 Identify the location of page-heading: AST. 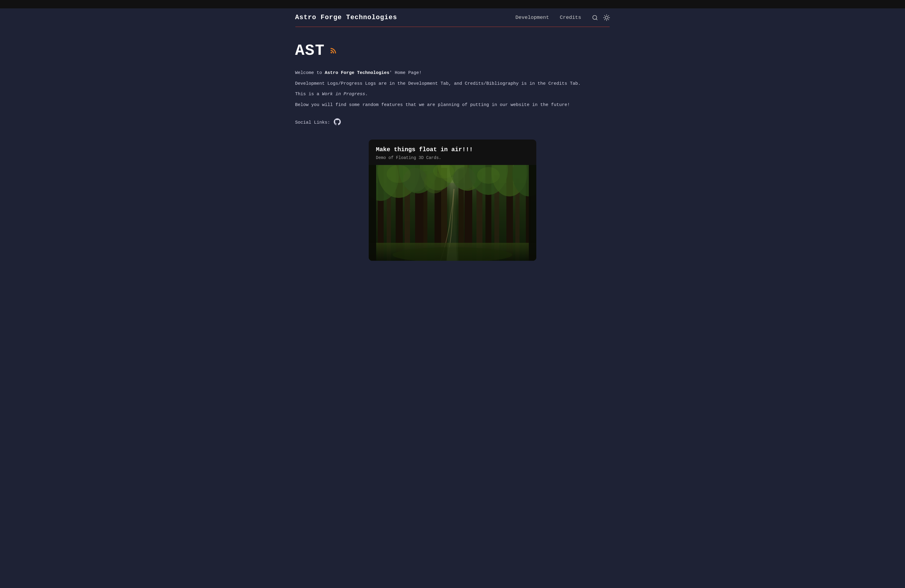
(452, 51).